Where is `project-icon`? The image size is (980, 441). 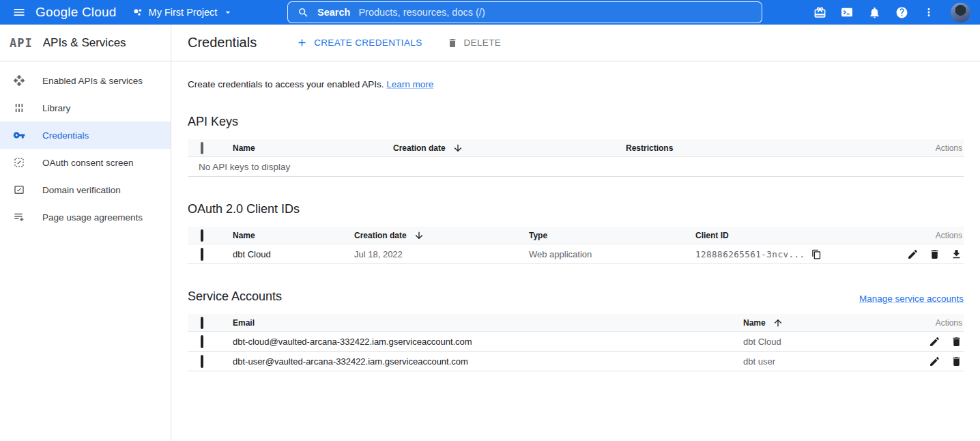 project-icon is located at coordinates (138, 12).